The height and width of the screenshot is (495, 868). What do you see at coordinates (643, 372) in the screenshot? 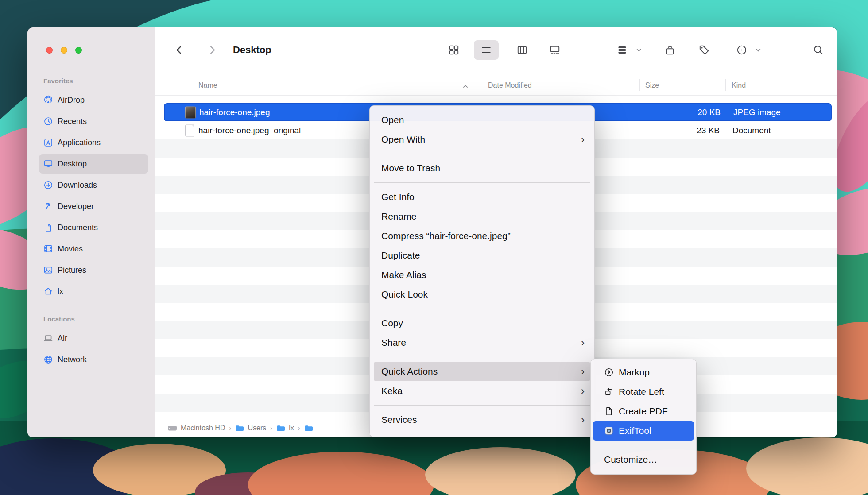
I see `submenu-item-markup: Markup` at bounding box center [643, 372].